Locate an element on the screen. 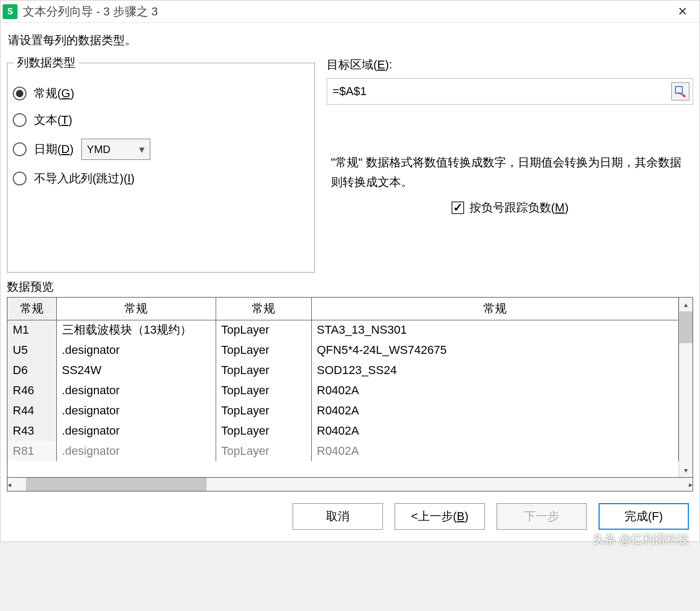 This screenshot has height=611, width=700. back-button: <上一步(B) is located at coordinates (440, 516).